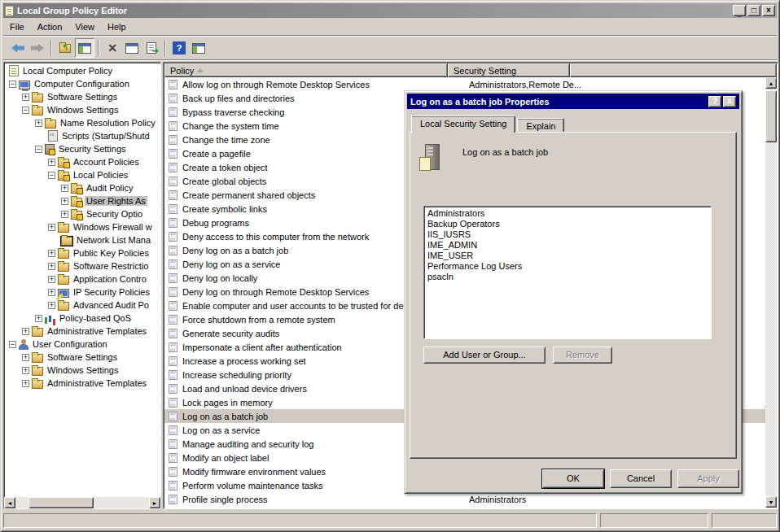 The width and height of the screenshot is (780, 532). What do you see at coordinates (484, 355) in the screenshot?
I see `add-user-or-group-button: Add User or Group...` at bounding box center [484, 355].